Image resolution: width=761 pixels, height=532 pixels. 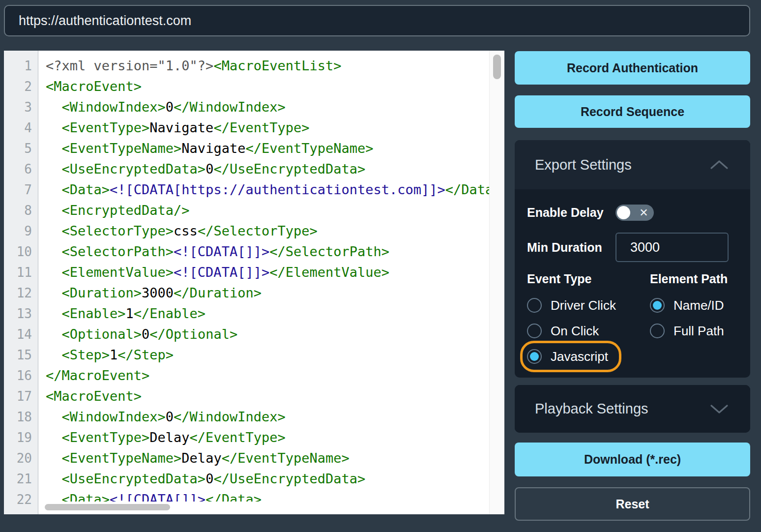 What do you see at coordinates (639, 212) in the screenshot?
I see `enable-delay-row: Enable Delay ✕` at bounding box center [639, 212].